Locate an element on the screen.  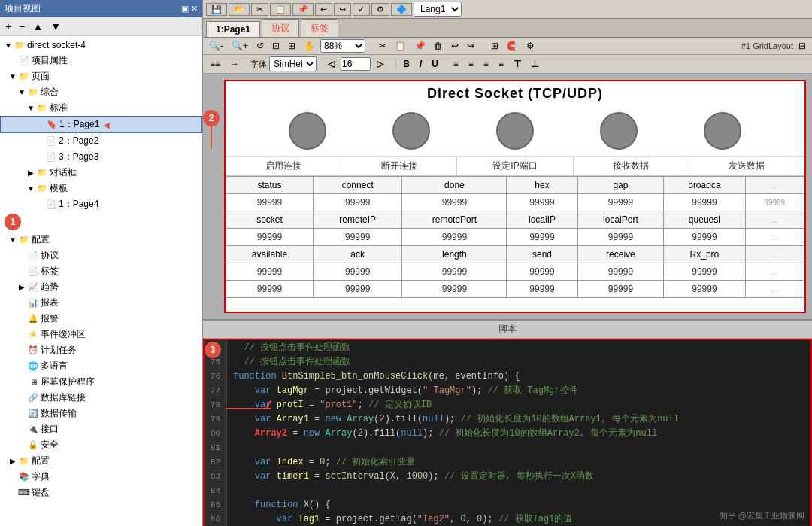
font-increase-btn: ▷ is located at coordinates (380, 64).